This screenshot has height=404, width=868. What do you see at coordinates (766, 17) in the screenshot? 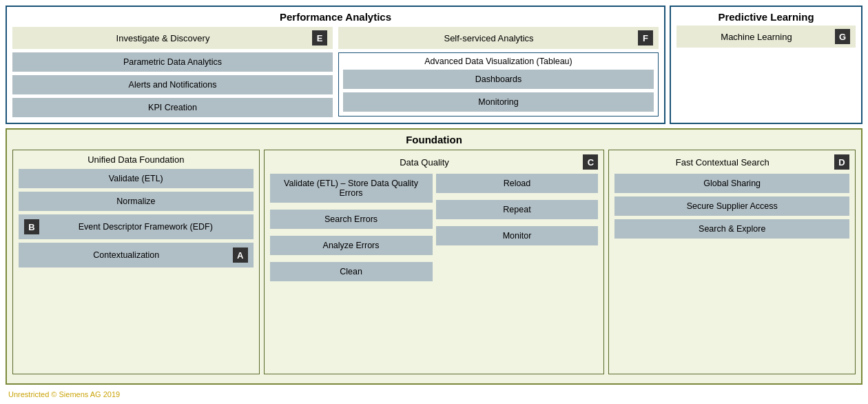
I see `pred-learning-title: Predictive Learning` at bounding box center [766, 17].